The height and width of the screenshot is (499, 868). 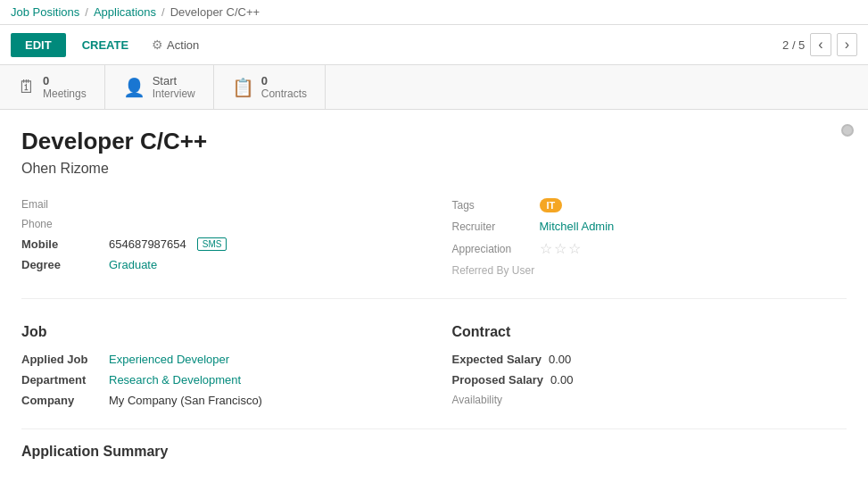 I want to click on breadcrumb-sep2: /, so click(x=163, y=12).